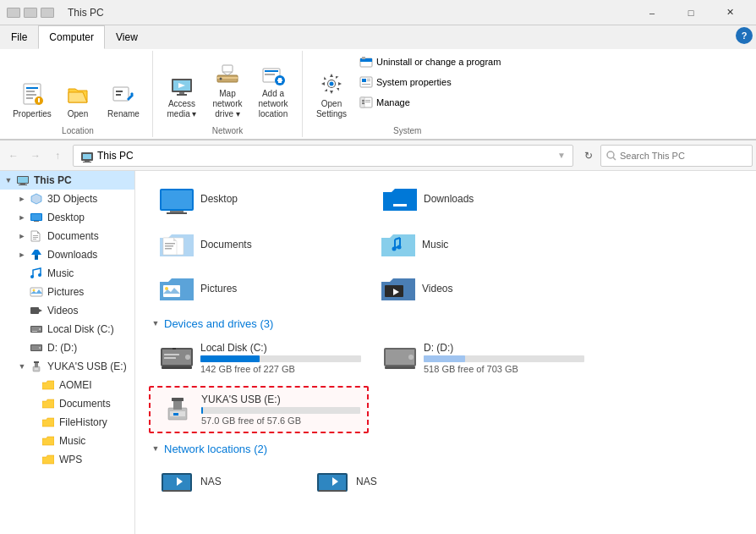 Image resolution: width=756 pixels, height=534 pixels. I want to click on map-network-drive-button: Map networkdrive ▾, so click(227, 90).